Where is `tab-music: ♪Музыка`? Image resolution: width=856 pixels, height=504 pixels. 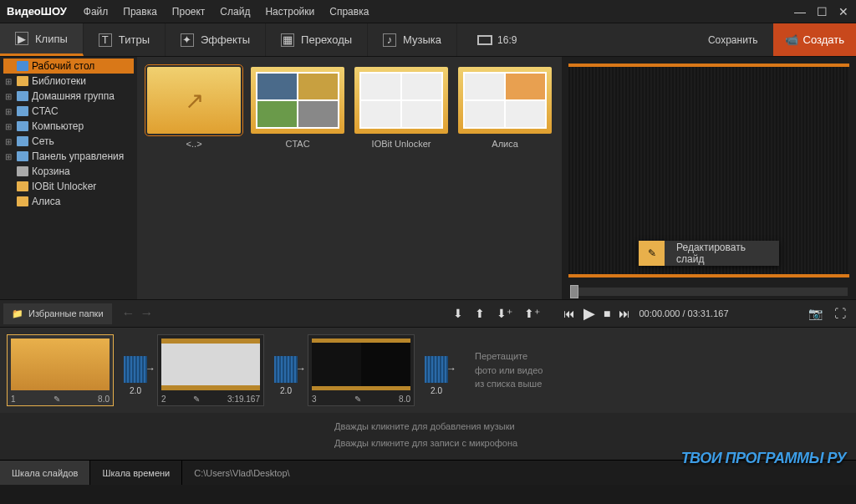 tab-music: ♪Музыка is located at coordinates (413, 40).